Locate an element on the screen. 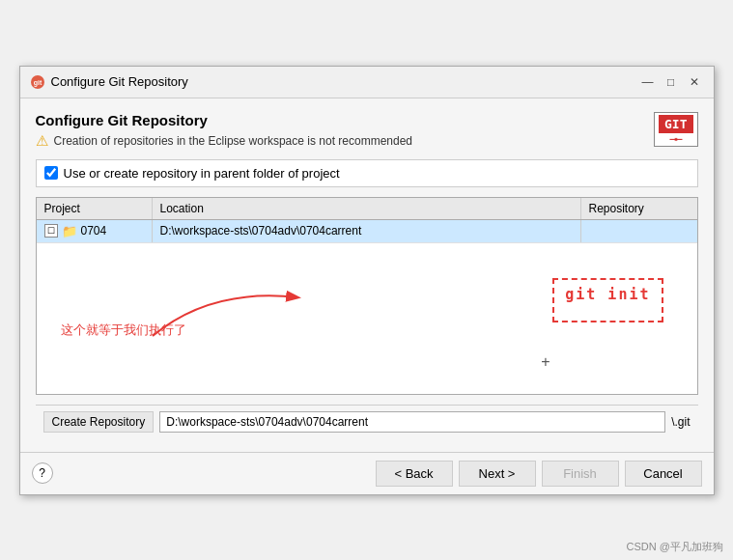  project-cell: ☐ 📁 0704 is located at coordinates (95, 232).